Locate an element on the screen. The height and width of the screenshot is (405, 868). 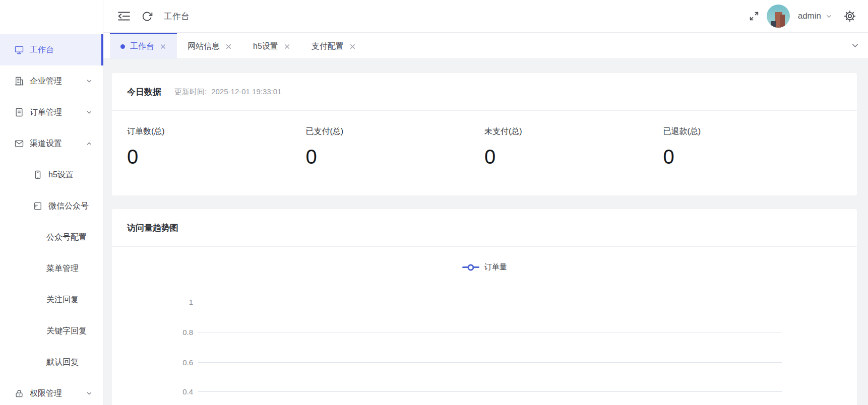
stat-total-orders: 订单数(总) 0 is located at coordinates (217, 147).